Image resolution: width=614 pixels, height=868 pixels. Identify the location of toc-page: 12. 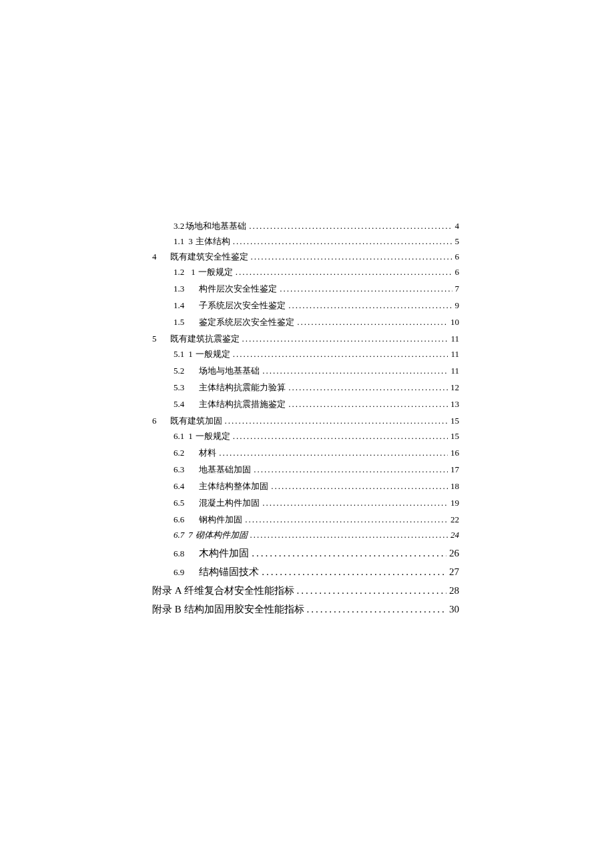
(455, 387).